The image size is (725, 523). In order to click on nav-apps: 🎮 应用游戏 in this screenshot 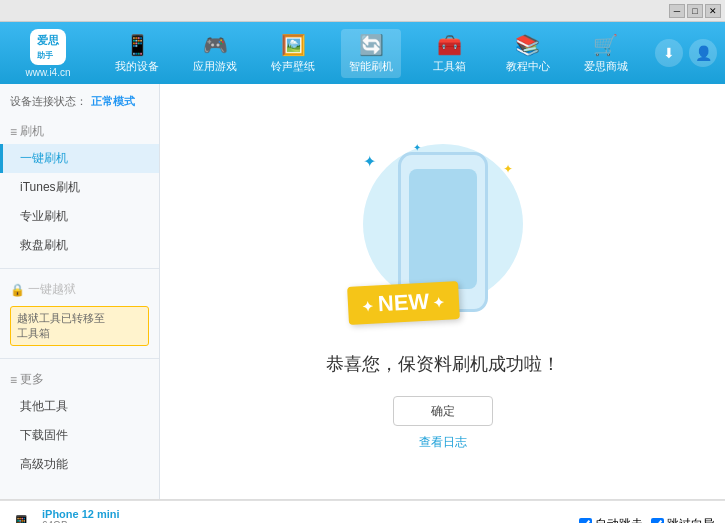, I will do `click(215, 54)`.